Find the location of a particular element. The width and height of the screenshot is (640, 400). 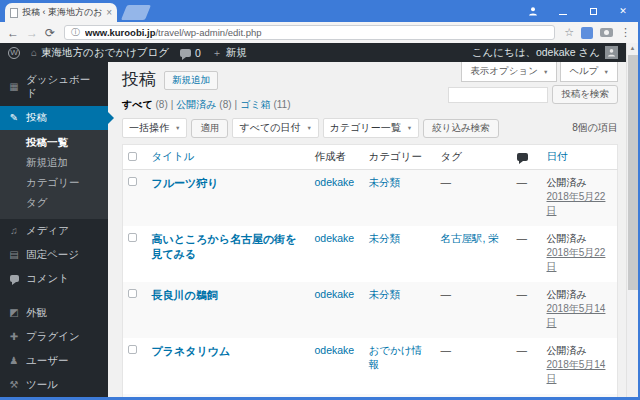

submenu-item-tags: タグ is located at coordinates (54, 203).